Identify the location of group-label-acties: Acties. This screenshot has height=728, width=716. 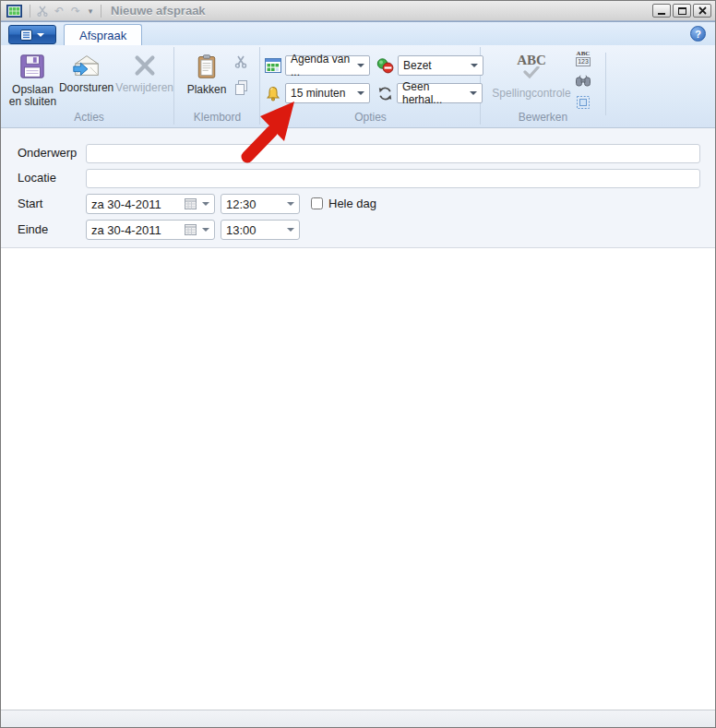
(89, 117).